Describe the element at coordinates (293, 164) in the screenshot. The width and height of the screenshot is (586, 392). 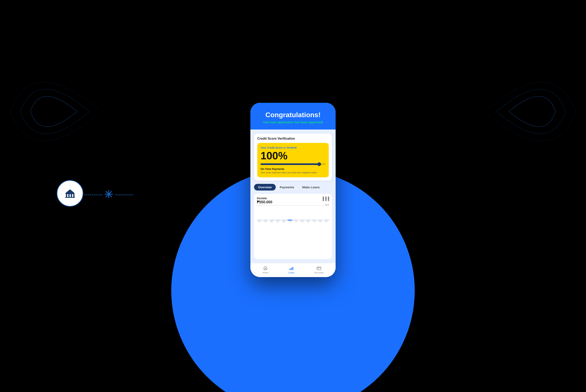
I see `score-bar-track` at that location.